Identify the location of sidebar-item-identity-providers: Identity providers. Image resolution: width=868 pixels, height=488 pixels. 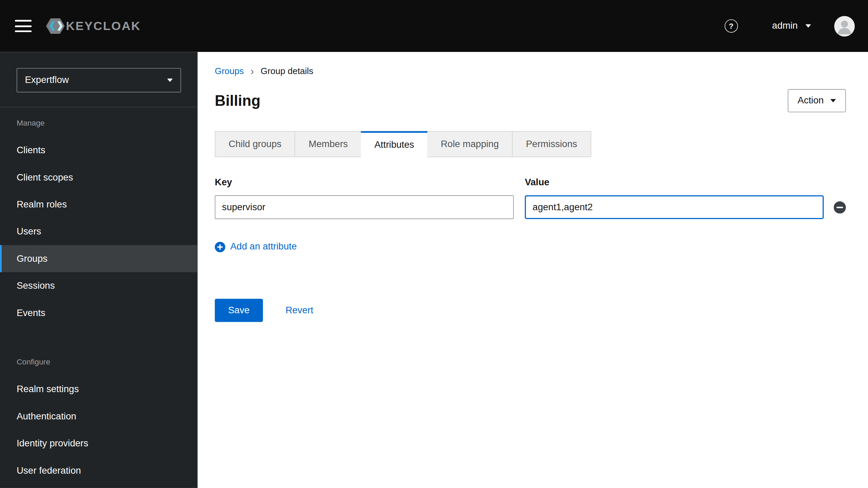
(99, 444).